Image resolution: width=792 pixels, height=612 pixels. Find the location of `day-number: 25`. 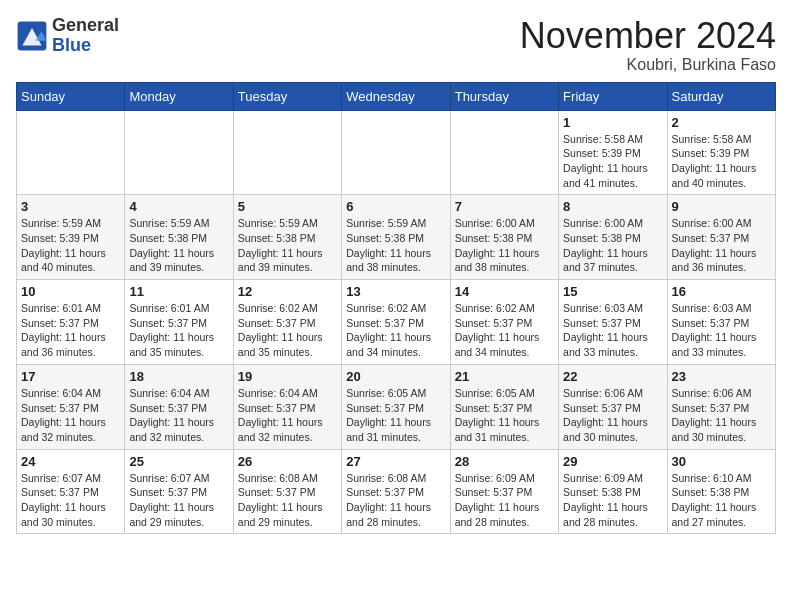

day-number: 25 is located at coordinates (178, 462).